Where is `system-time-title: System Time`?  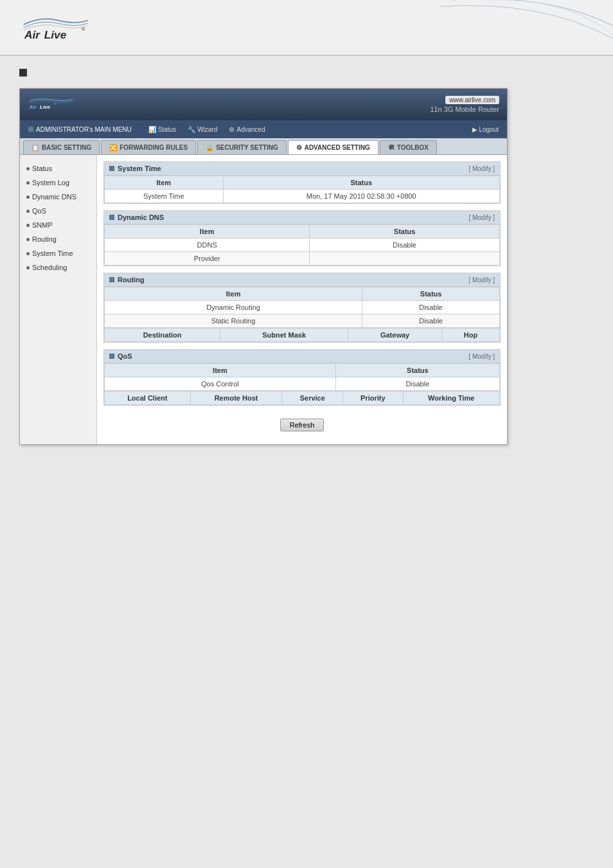 system-time-title: System Time is located at coordinates (135, 168).